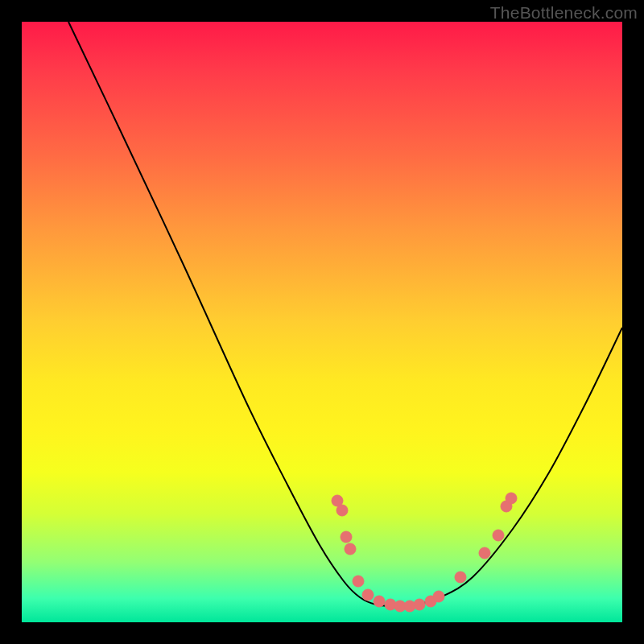  Describe the element at coordinates (564, 13) in the screenshot. I see `watermark-label: TheBottleneck.com` at that location.